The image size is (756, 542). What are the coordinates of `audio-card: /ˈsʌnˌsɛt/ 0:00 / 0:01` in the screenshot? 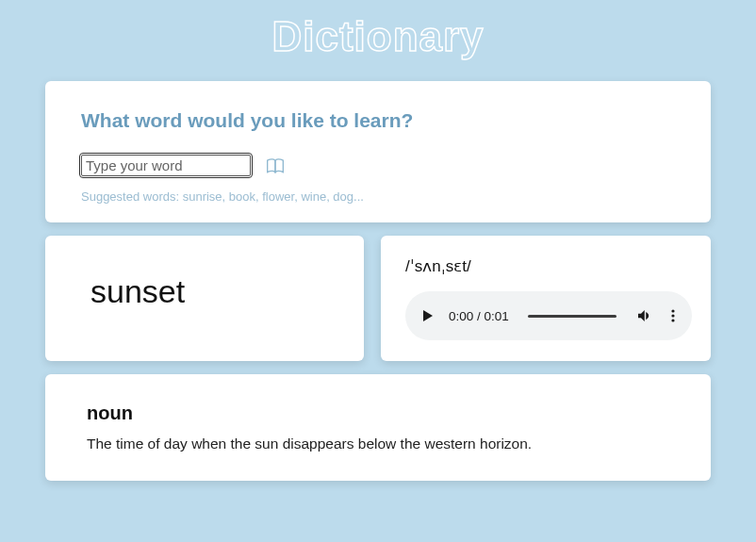 It's located at (546, 298).